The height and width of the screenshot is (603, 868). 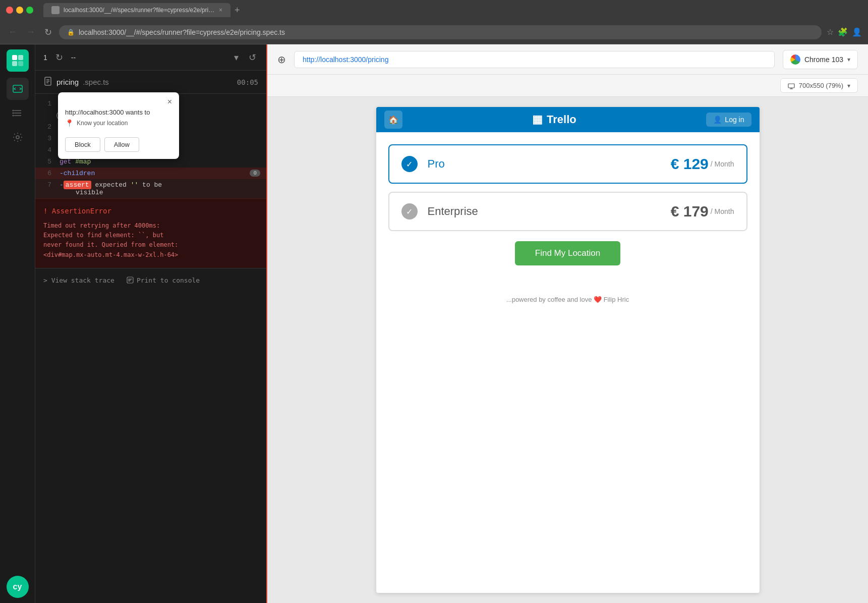 What do you see at coordinates (18, 113) in the screenshot?
I see `sidebar-item-list` at bounding box center [18, 113].